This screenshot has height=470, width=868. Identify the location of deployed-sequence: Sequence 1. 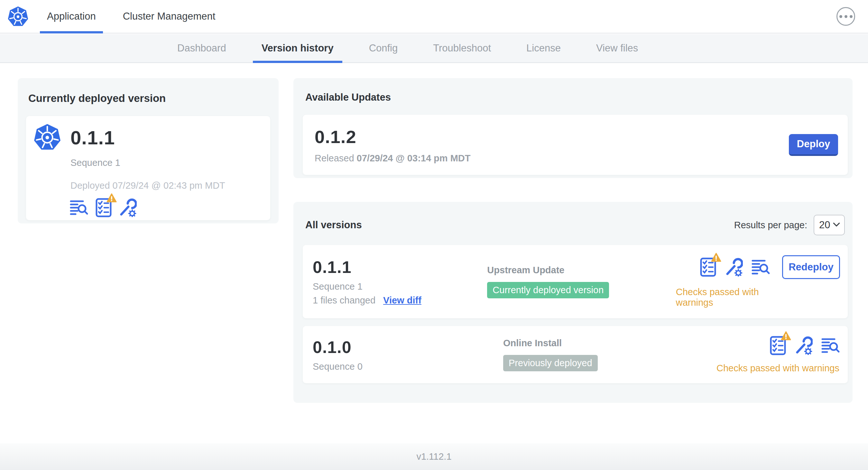
(166, 163).